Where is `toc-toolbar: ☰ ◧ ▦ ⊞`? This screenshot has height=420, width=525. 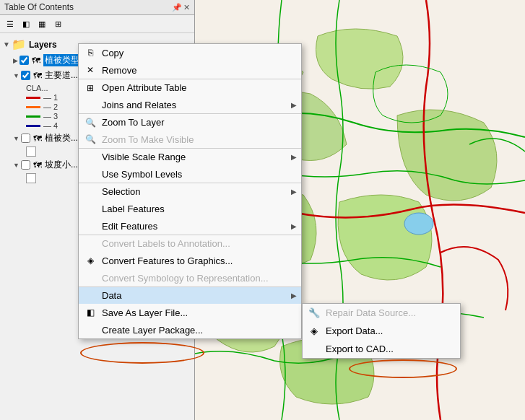
toc-toolbar: ☰ ◧ ▦ ⊞ is located at coordinates (97, 25).